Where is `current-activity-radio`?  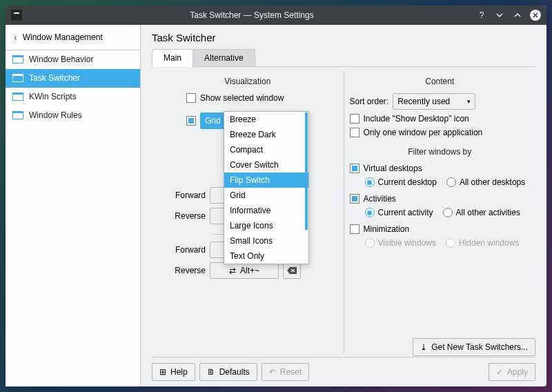 current-activity-radio is located at coordinates (370, 213).